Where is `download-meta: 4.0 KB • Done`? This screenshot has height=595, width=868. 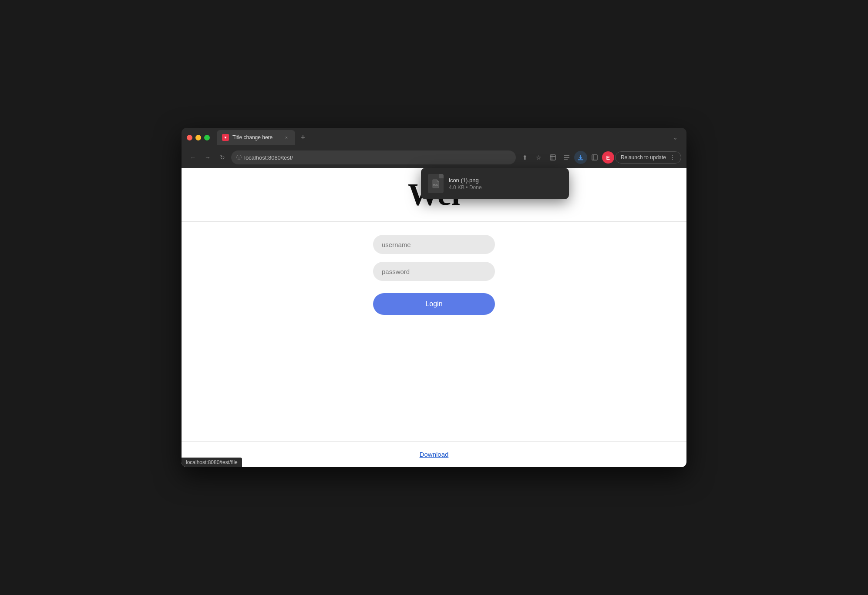
download-meta: 4.0 KB • Done is located at coordinates (505, 187).